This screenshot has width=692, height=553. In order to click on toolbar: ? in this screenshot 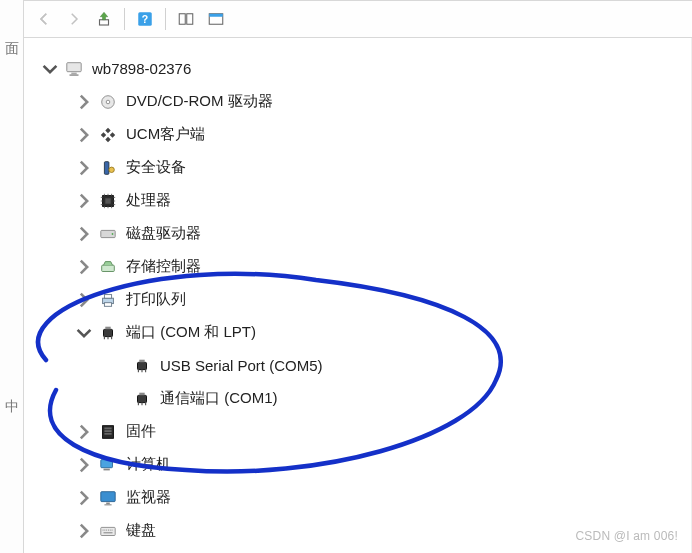, I will do `click(358, 19)`.